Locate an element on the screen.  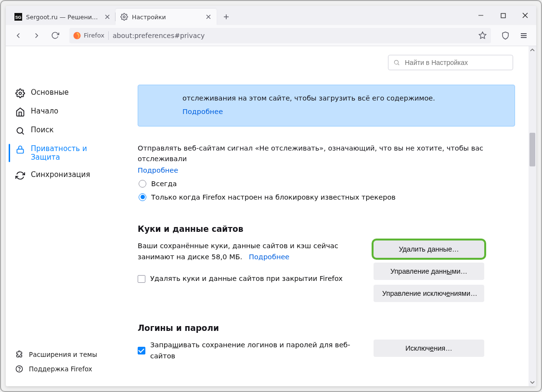
scroll-down-arrow-icon is located at coordinates (532, 382).